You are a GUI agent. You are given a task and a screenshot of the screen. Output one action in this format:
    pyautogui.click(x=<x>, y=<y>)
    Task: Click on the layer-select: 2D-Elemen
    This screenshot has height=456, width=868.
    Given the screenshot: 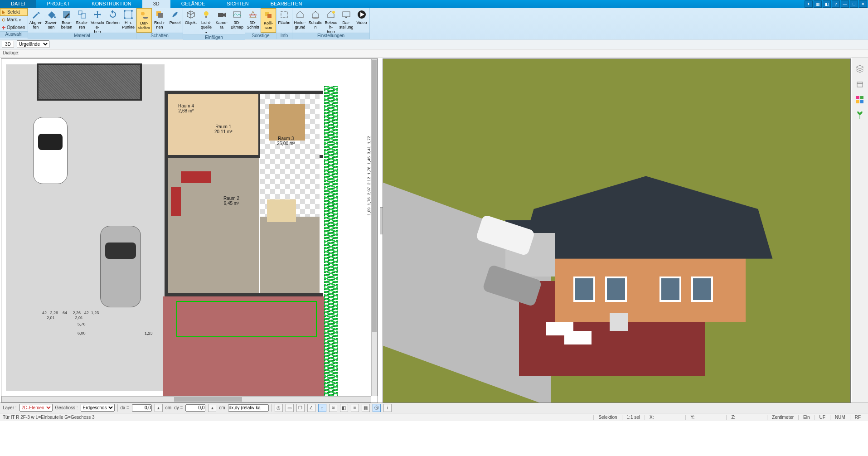 What is the action you would take?
    pyautogui.click(x=36, y=408)
    